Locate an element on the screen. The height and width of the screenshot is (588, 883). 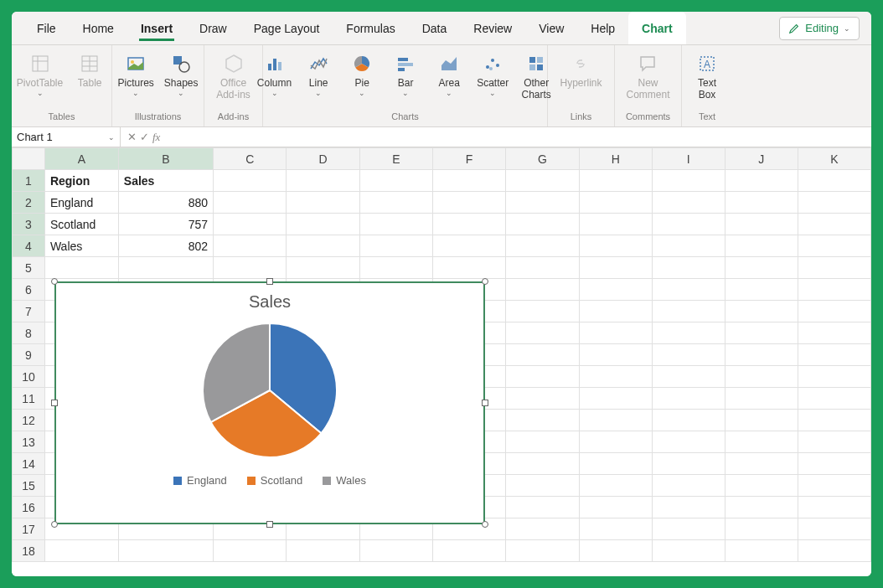
new-comment-button: New Comment is located at coordinates (648, 76).